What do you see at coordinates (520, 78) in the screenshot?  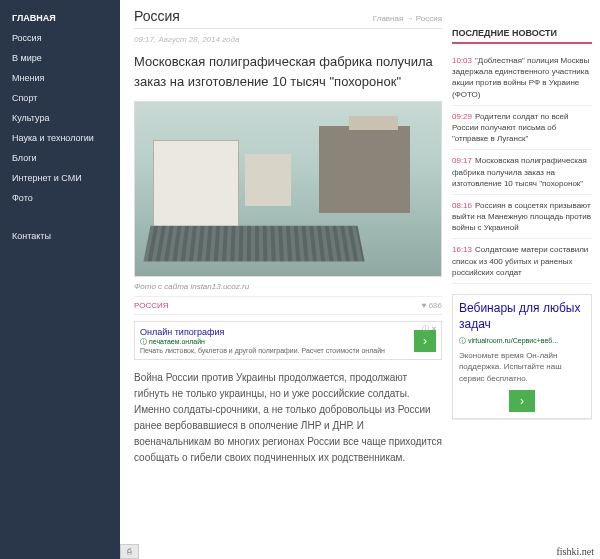 I see `news-text: "Доблестная" полиция Москвы задержала ед…` at bounding box center [520, 78].